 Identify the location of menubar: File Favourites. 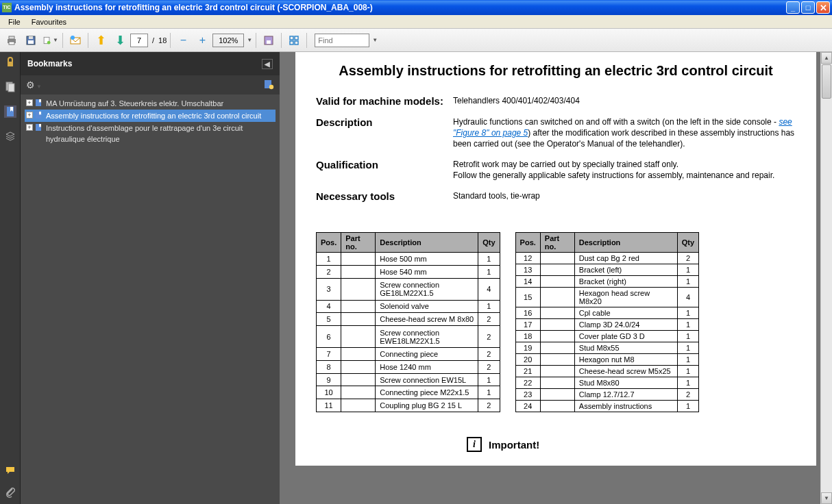
(416, 22).